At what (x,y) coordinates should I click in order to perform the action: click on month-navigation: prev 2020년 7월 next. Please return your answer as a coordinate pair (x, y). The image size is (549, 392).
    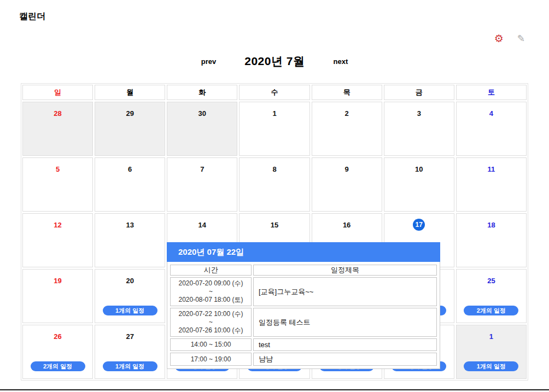
    Looking at the image, I should click on (274, 61).